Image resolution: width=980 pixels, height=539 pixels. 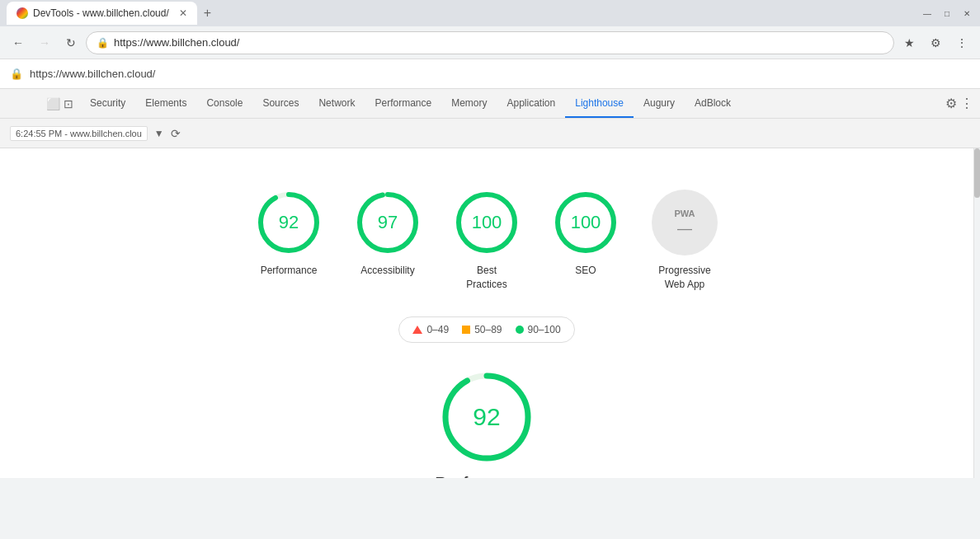 I want to click on pwa-label: ProgressiveWeb App, so click(x=685, y=278).